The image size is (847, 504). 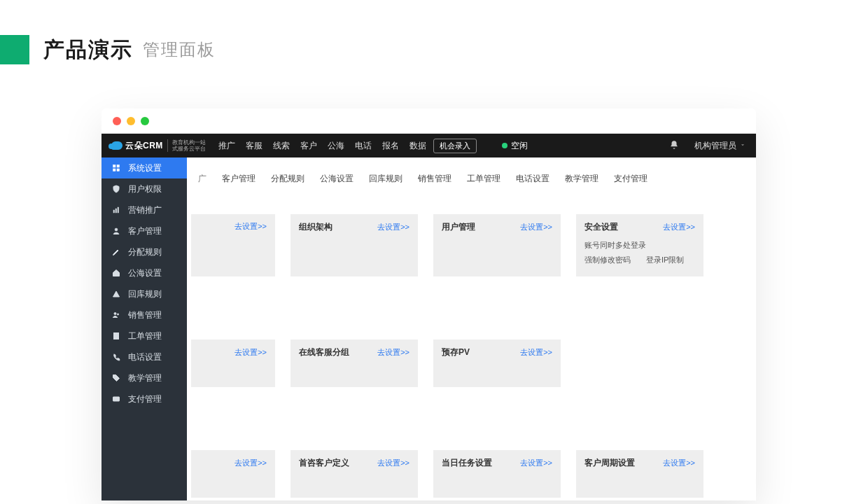 I want to click on card-subtext: 登录IP限制, so click(x=665, y=260).